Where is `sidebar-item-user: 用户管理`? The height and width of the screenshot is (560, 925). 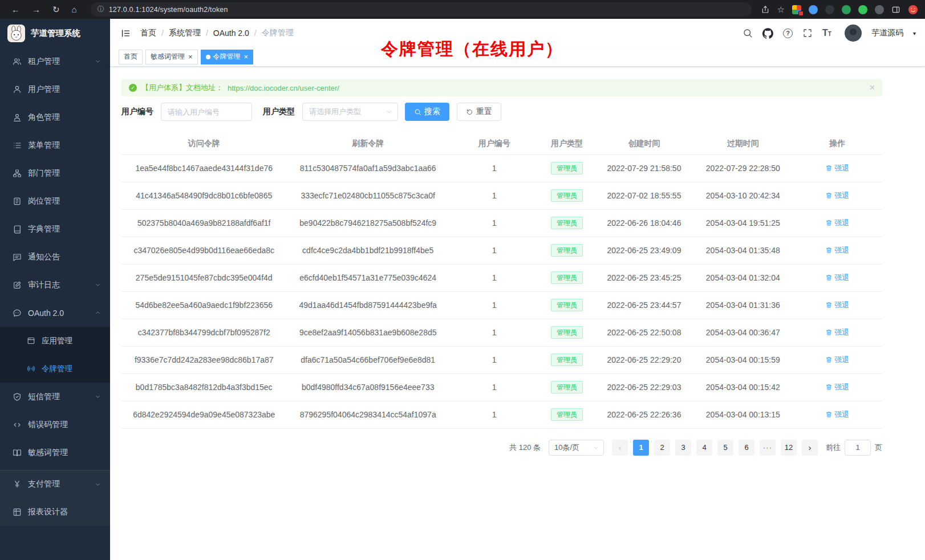
sidebar-item-user: 用户管理 is located at coordinates (55, 89).